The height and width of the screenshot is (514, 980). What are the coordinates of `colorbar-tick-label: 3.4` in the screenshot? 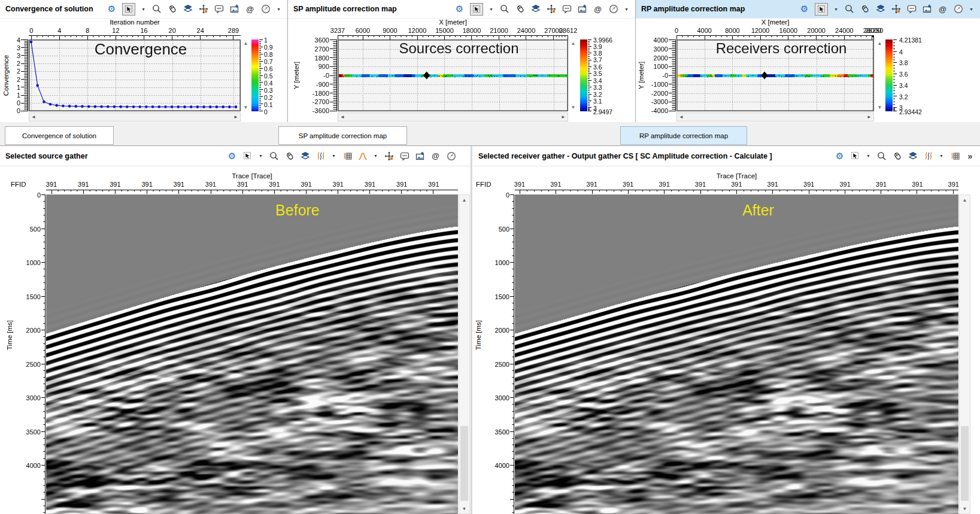 It's located at (904, 86).